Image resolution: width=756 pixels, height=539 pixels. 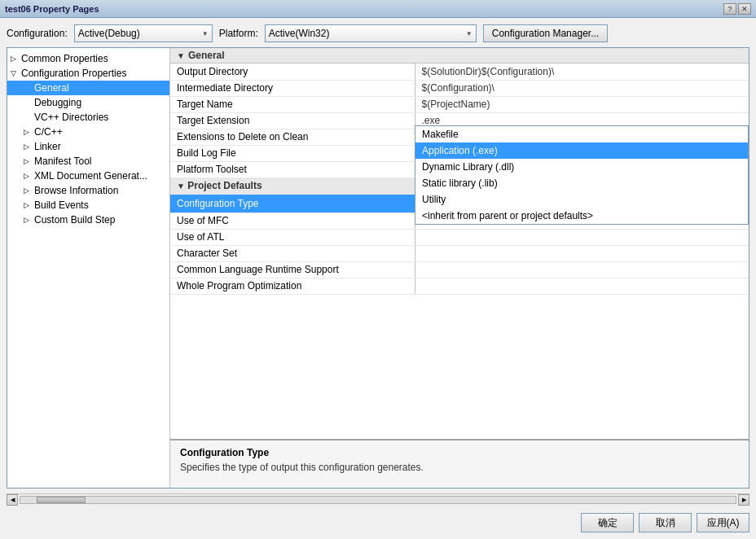 I want to click on prop-value: $(ProjectName), so click(x=582, y=104).